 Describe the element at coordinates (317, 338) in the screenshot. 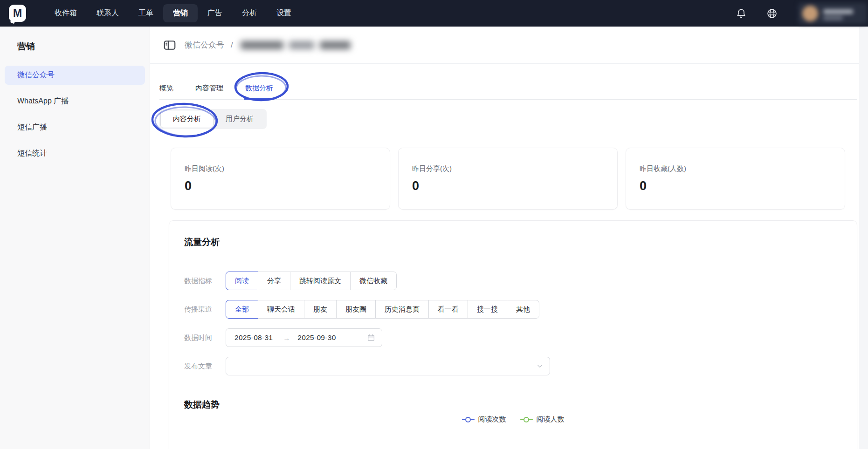

I see `date-end-value: 2025-09-30` at that location.